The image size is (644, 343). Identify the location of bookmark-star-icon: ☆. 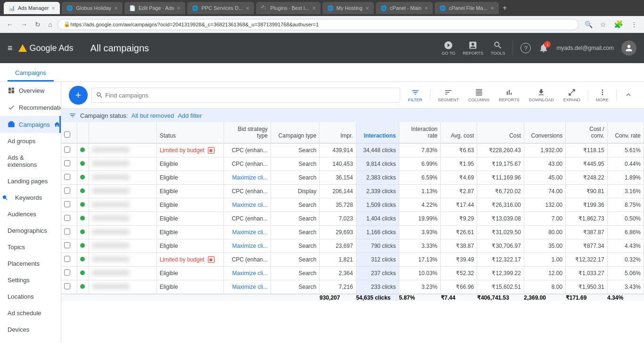
(603, 24).